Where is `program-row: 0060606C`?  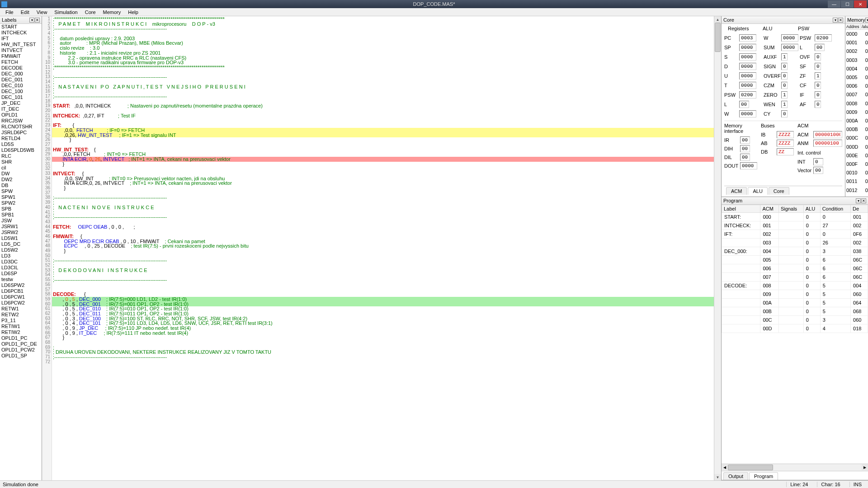 program-row: 0060606C is located at coordinates (795, 268).